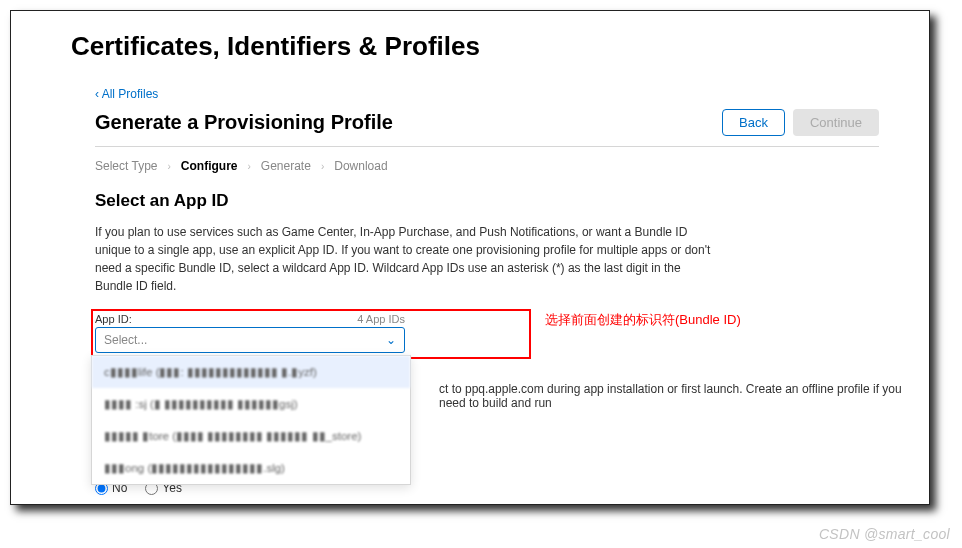 The height and width of the screenshot is (548, 962). What do you see at coordinates (487, 201) in the screenshot?
I see `section-title: Select an App ID` at bounding box center [487, 201].